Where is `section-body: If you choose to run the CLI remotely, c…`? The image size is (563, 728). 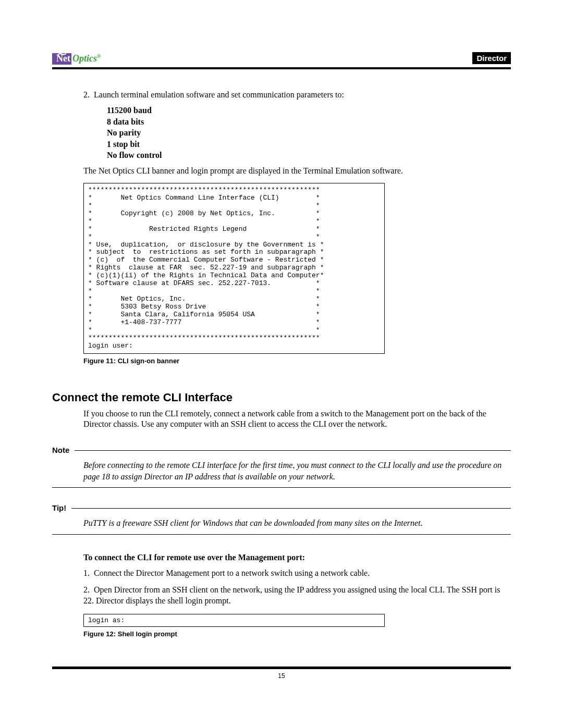
section-body: If you choose to run the CLI remotely, c… is located at coordinates (297, 419).